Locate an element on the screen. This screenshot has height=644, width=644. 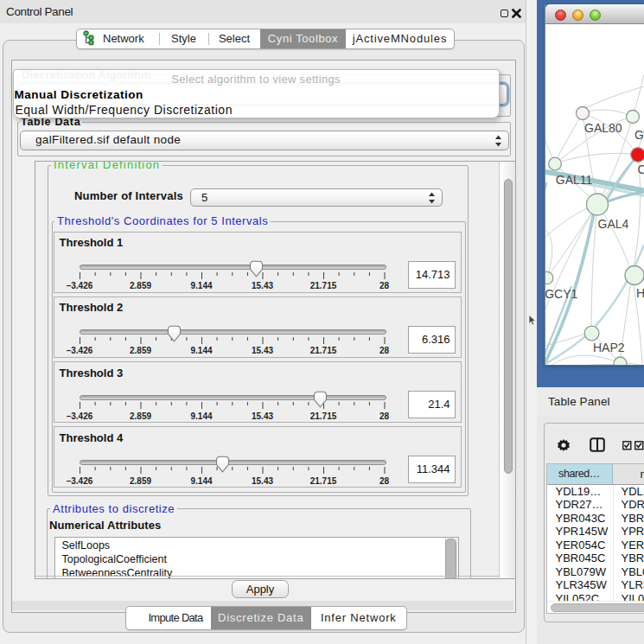
svg-text: HA is located at coordinates (640, 293).